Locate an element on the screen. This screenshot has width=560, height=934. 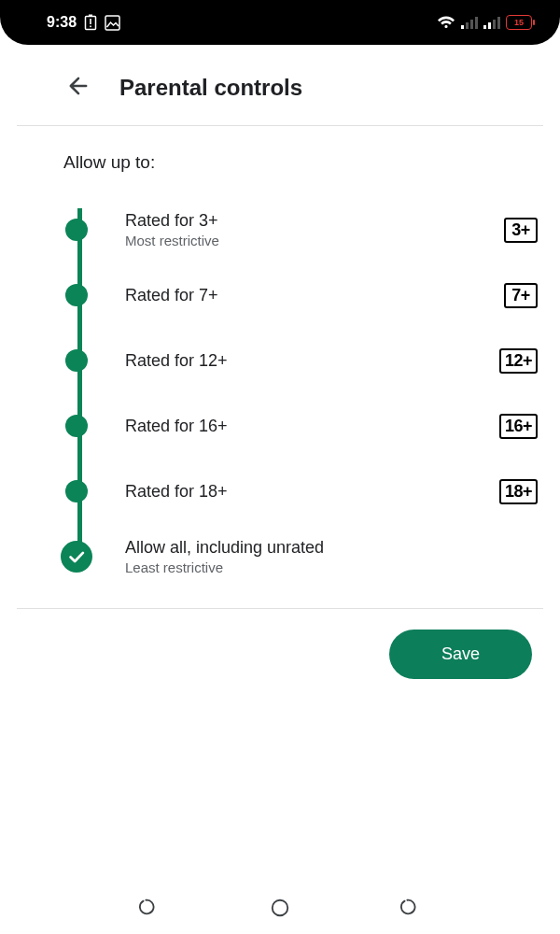
battery-alert-icon is located at coordinates (91, 22).